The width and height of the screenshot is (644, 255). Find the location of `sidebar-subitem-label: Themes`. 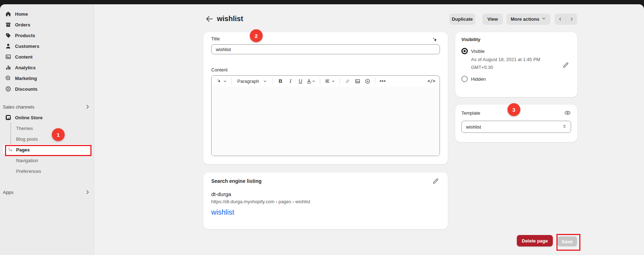

sidebar-subitem-label: Themes is located at coordinates (24, 129).